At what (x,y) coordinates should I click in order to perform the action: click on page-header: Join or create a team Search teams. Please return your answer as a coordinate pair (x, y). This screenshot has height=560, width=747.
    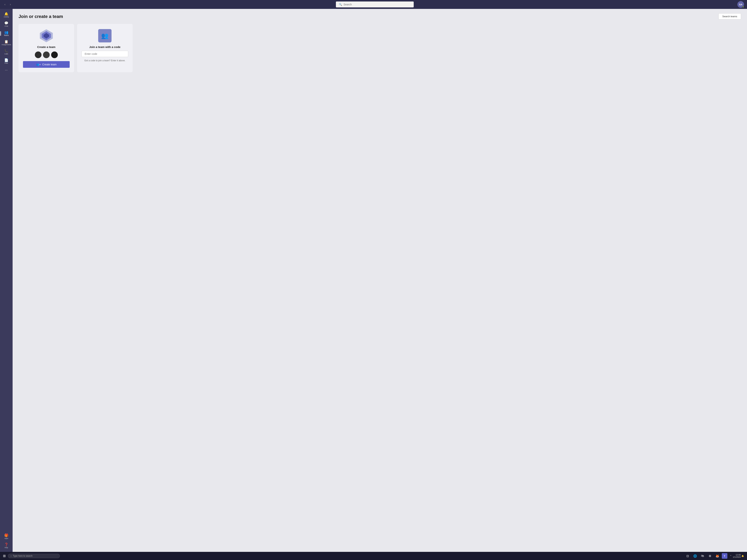
    Looking at the image, I should click on (380, 17).